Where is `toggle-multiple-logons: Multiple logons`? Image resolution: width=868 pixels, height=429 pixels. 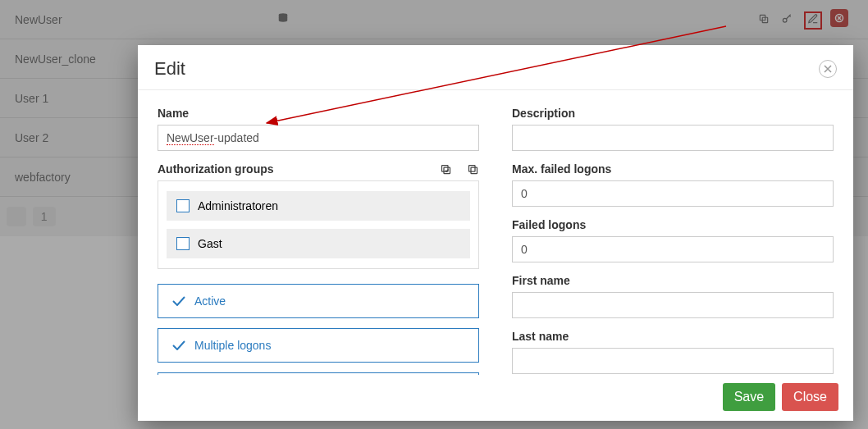
toggle-multiple-logons: Multiple logons is located at coordinates (318, 345).